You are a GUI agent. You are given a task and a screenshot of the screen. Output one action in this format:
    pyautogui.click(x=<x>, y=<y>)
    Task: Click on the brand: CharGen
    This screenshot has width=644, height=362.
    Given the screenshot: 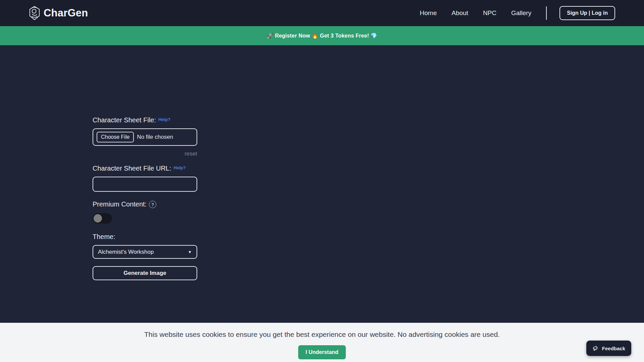 What is the action you would take?
    pyautogui.click(x=58, y=13)
    